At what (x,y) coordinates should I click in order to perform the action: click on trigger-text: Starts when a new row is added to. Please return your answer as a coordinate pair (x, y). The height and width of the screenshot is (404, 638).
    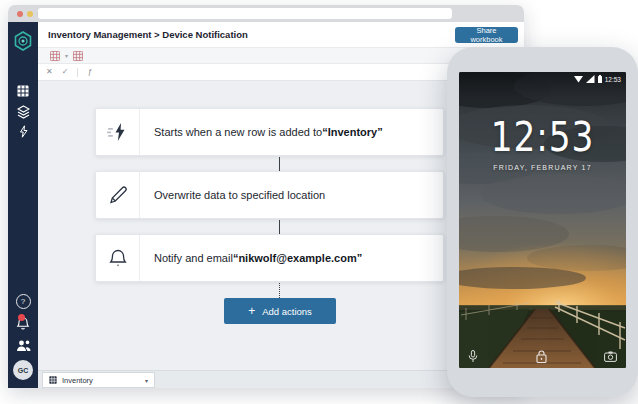
    Looking at the image, I should click on (238, 132).